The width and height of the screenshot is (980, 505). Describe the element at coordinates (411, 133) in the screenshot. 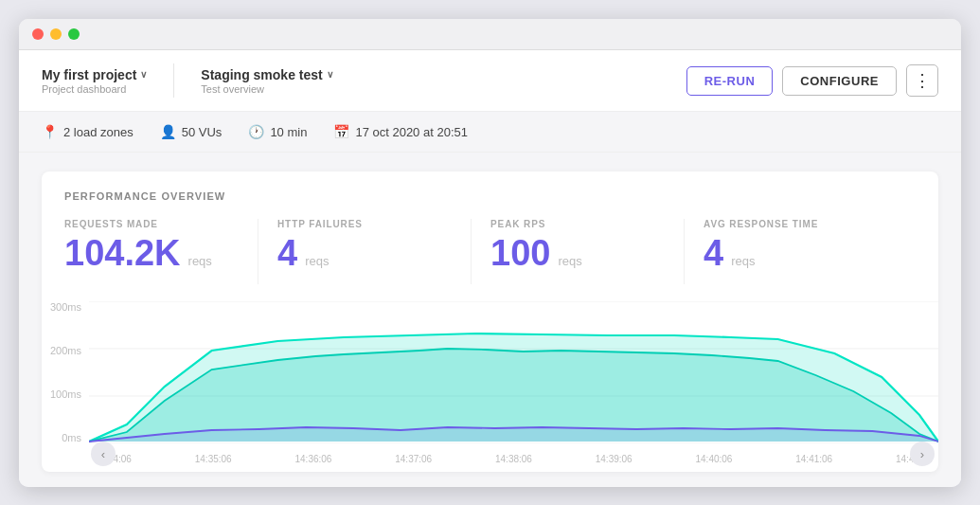

I see `date-value: 17 oct 2020 at 20:51` at that location.